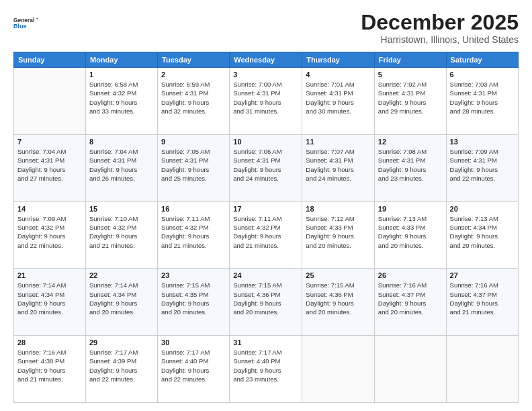 Image resolution: width=532 pixels, height=411 pixels. What do you see at coordinates (50, 165) in the screenshot?
I see `day-info: Sunrise: 7:04 AM Sunset: 4:31 PM Dayligh…` at bounding box center [50, 165].